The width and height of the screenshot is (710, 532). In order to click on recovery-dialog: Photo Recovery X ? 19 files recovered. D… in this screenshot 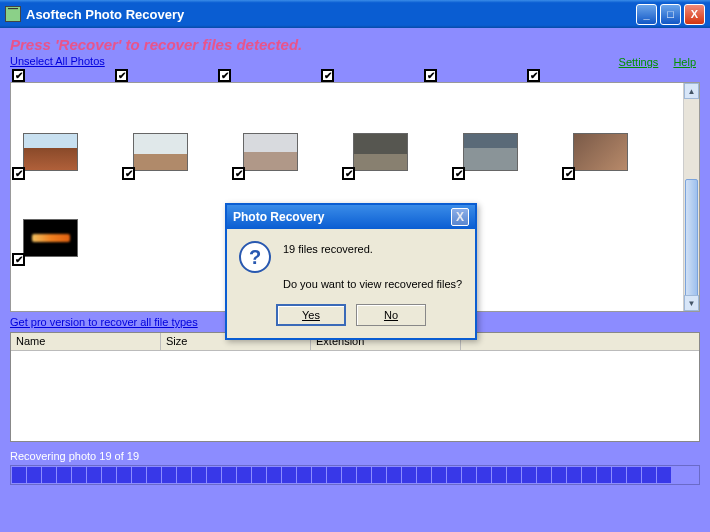, I will do `click(351, 272)`.